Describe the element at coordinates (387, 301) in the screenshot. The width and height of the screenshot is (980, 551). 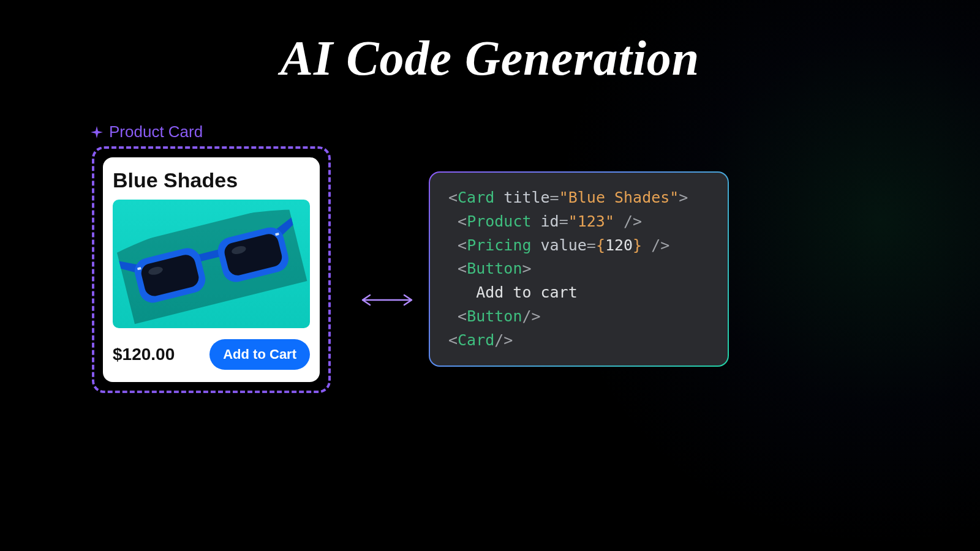
I see `bidirectional-arrow-icon` at that location.